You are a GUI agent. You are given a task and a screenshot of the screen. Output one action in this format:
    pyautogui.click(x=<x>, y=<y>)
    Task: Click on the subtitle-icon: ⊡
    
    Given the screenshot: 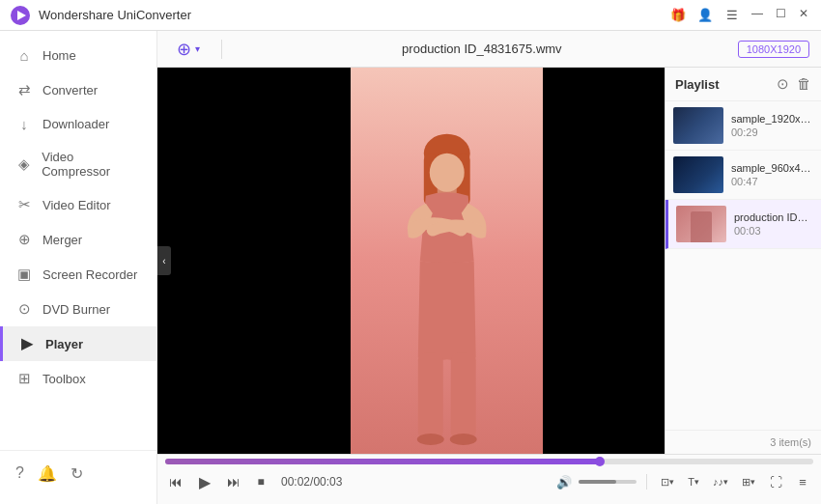 What is the action you would take?
    pyautogui.click(x=665, y=483)
    